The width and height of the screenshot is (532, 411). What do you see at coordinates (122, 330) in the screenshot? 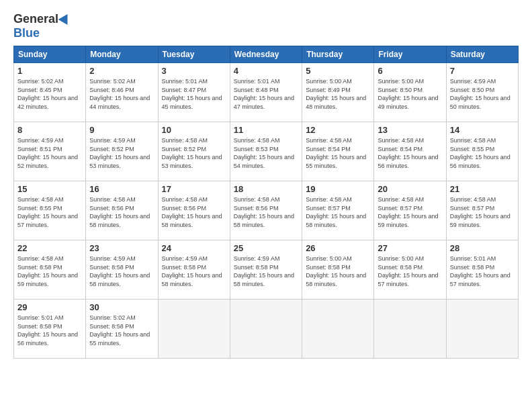
I see `day-info: Sunrise: 5:02 AMSunset: 8:58 PMDaylight:…` at bounding box center [122, 330].